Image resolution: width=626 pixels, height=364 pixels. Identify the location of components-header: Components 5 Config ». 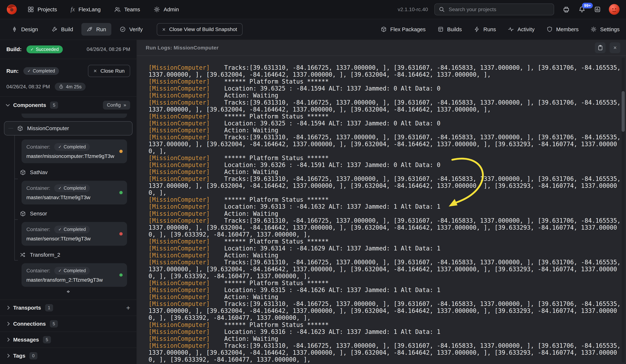
(68, 104).